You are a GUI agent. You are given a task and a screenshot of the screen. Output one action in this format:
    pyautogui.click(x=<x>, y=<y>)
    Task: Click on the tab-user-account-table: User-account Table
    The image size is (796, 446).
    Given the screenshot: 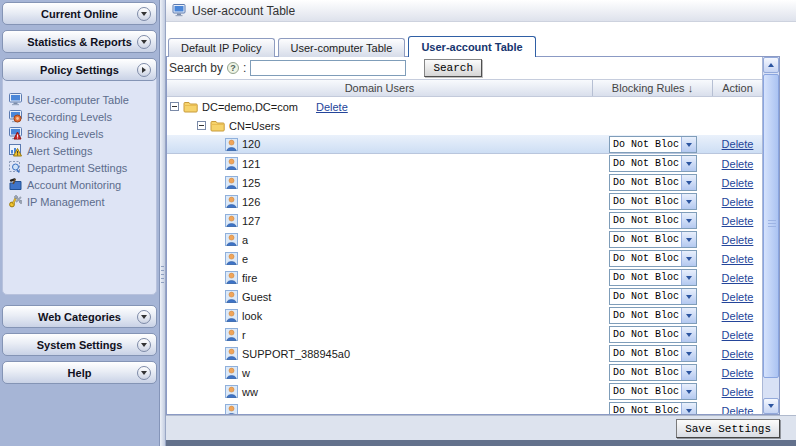 What is the action you would take?
    pyautogui.click(x=472, y=46)
    